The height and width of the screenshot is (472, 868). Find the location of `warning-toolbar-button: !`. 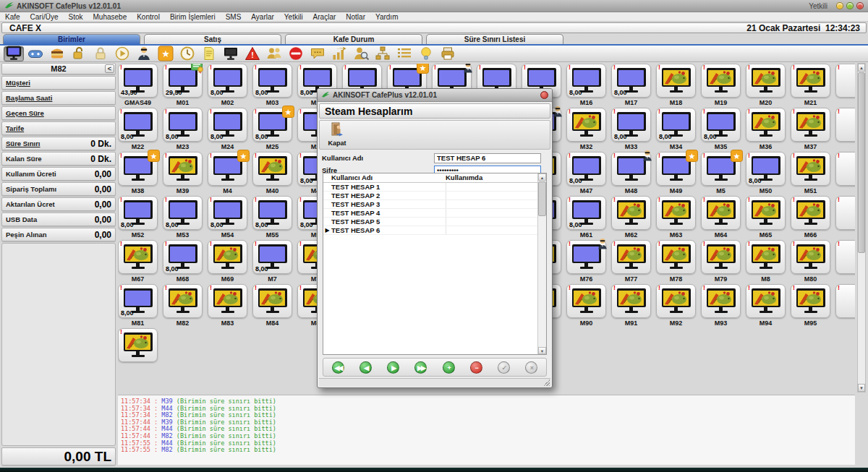

warning-toolbar-button: ! is located at coordinates (252, 53).